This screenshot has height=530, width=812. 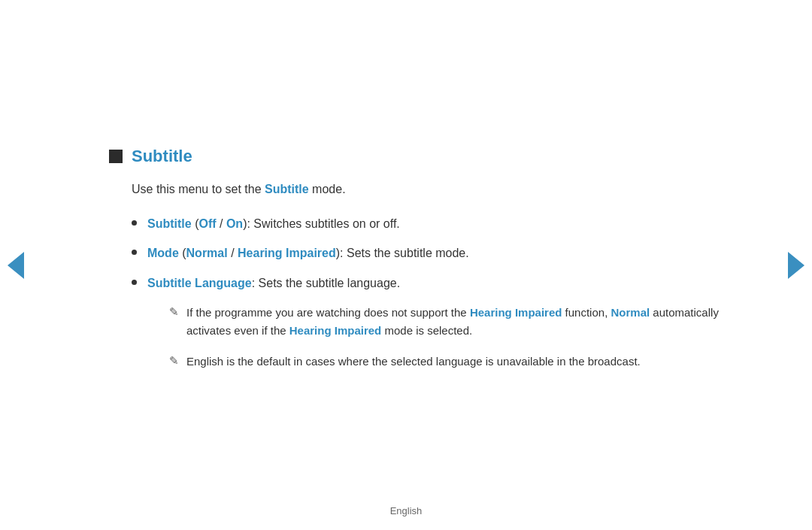 What do you see at coordinates (403, 253) in the screenshot?
I see `bullet-2-rest: ): Sets the subtitle mode.` at bounding box center [403, 253].